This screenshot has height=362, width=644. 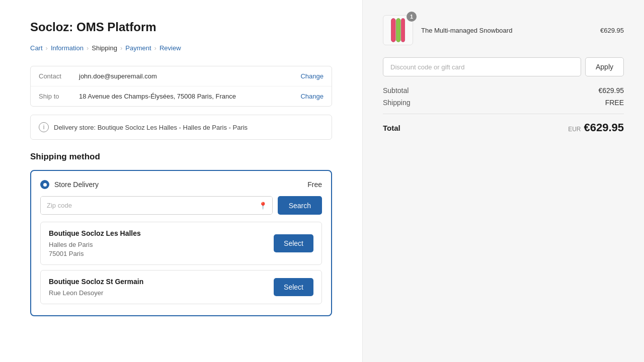 I want to click on breadcrumb-review: Review, so click(x=170, y=48).